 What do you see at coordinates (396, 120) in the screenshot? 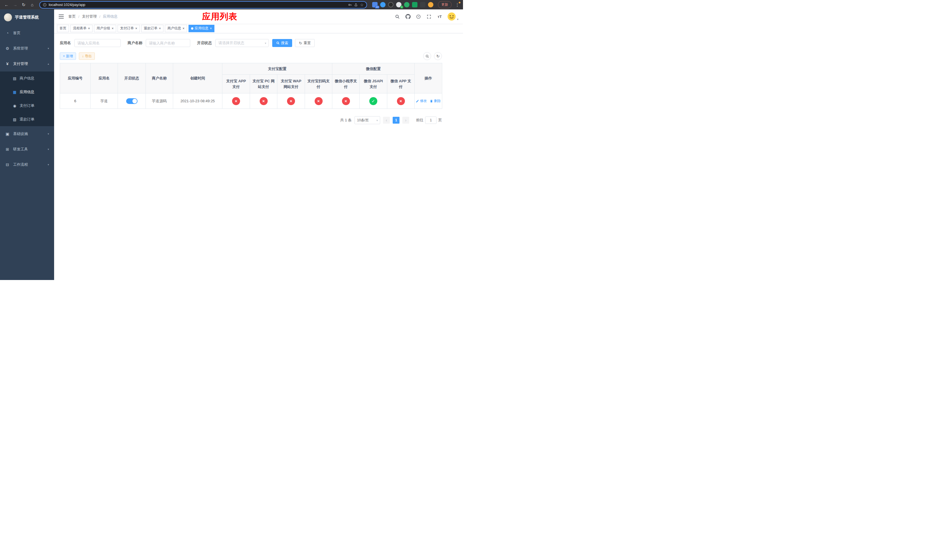
I see `page-1-button: 1` at bounding box center [396, 120].